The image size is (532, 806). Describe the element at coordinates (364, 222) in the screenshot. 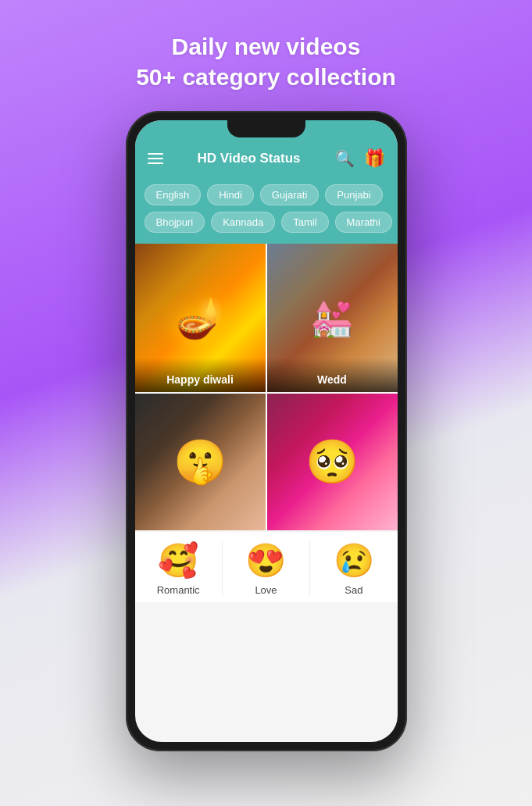

I see `lang-marathi: Marathi` at that location.